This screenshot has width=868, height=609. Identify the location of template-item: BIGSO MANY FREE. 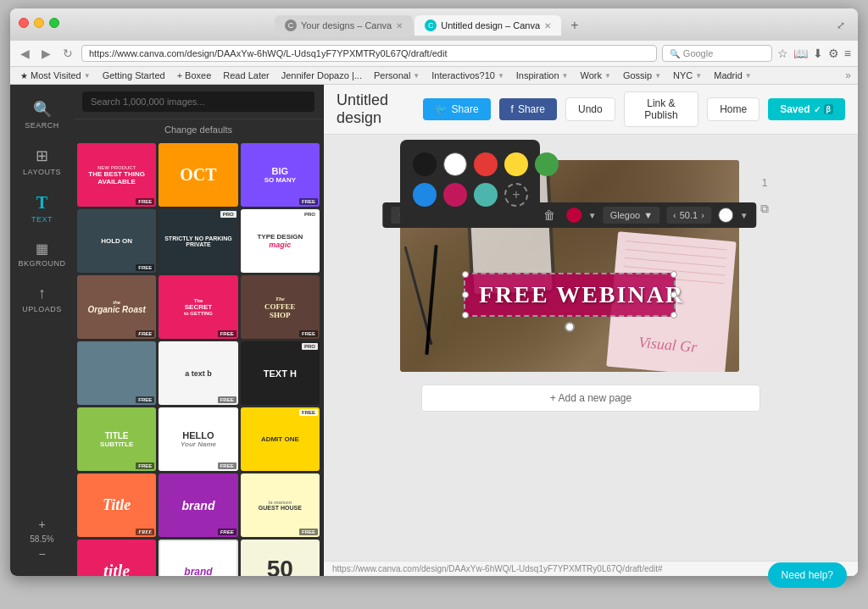
(280, 174).